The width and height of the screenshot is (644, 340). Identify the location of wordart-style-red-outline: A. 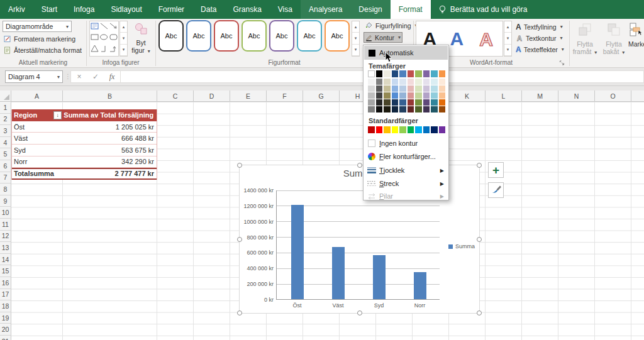
(486, 39).